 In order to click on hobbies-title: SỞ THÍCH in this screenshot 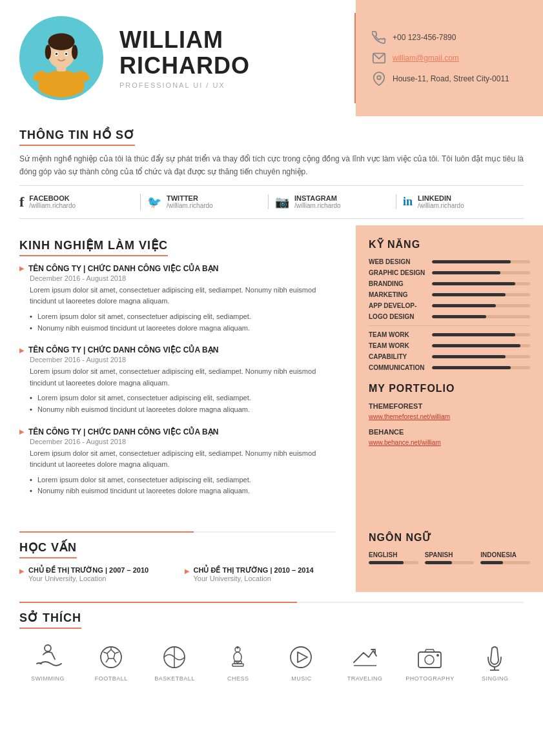, I will do `click(50, 620)`.